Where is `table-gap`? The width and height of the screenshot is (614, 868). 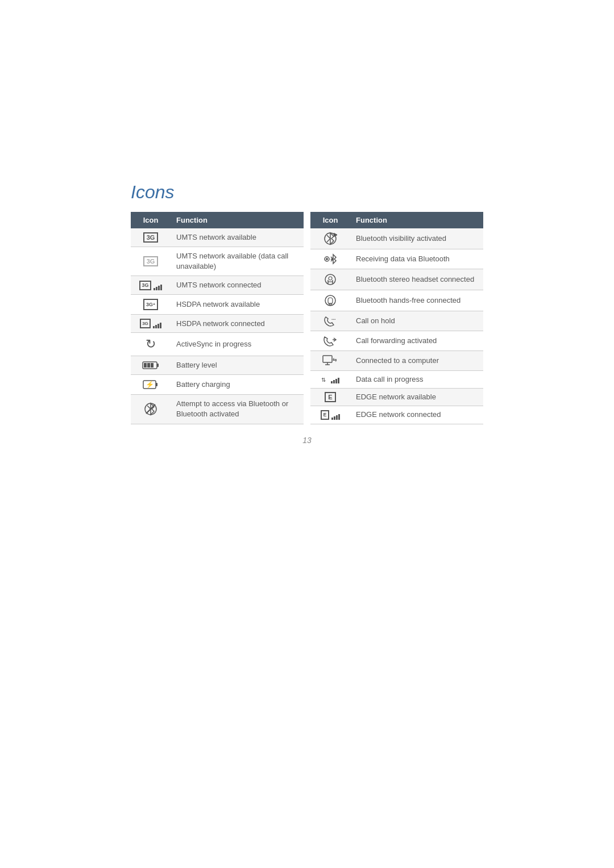 table-gap is located at coordinates (307, 318).